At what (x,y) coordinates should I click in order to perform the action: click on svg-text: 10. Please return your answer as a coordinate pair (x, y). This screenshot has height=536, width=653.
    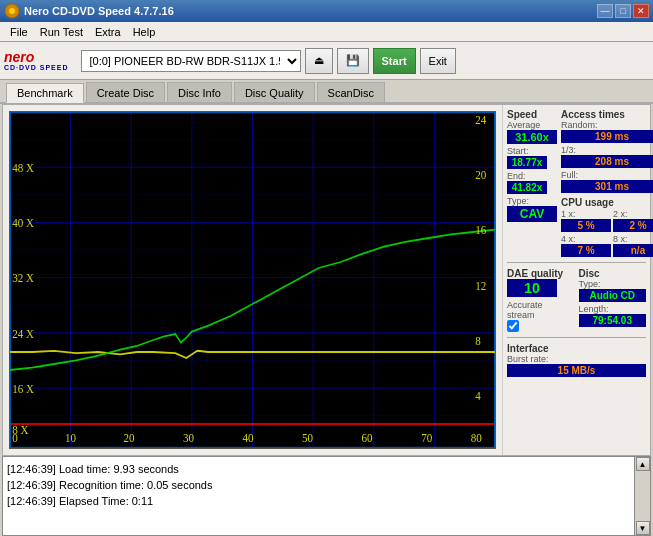
    Looking at the image, I should click on (70, 438).